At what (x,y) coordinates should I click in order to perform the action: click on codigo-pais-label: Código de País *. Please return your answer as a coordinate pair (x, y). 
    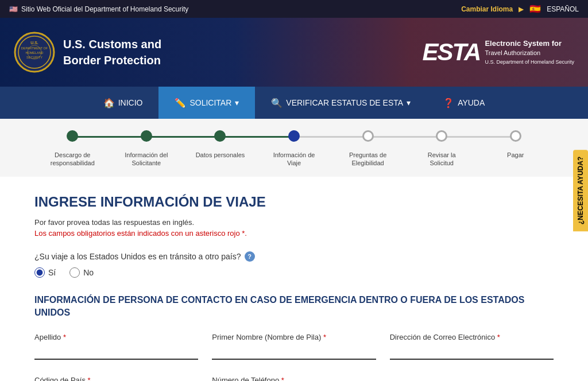
    Looking at the image, I should click on (116, 379).